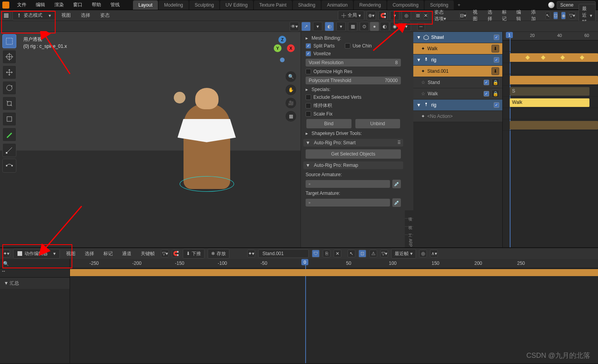 Image resolution: width=598 pixels, height=364 pixels. I want to click on measure-tool, so click(9, 150).